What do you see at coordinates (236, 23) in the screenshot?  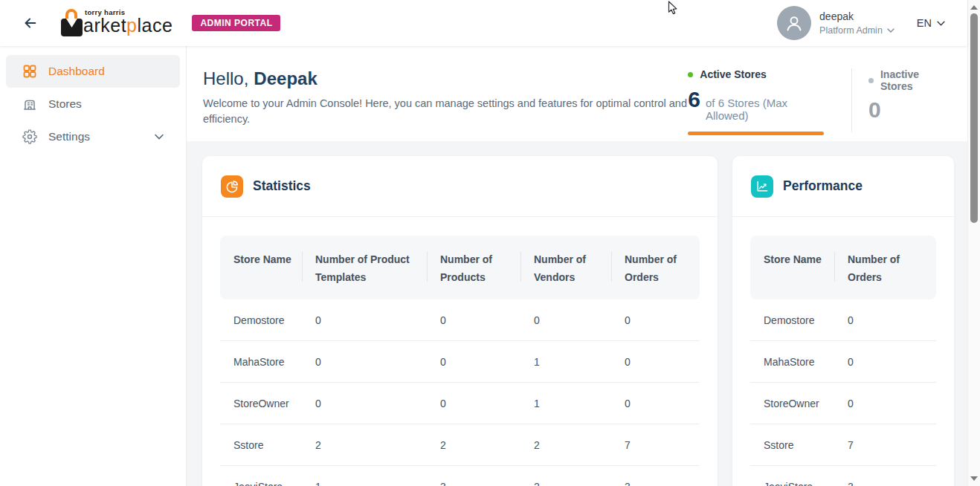 I see `admin-portal-badge: ADMIN PORTAL` at bounding box center [236, 23].